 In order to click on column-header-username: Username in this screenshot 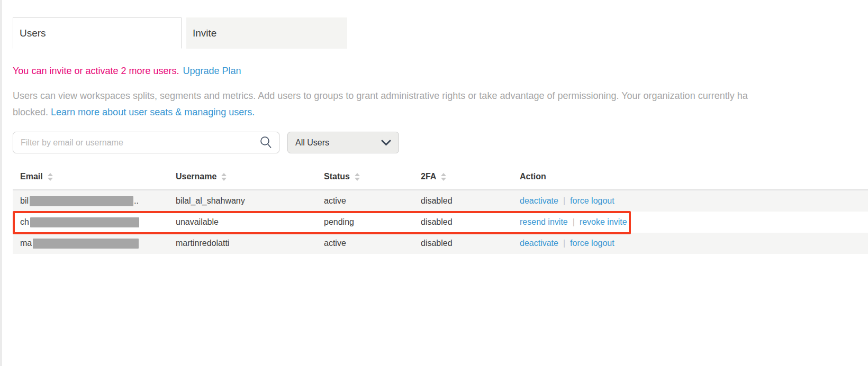, I will do `click(242, 177)`.